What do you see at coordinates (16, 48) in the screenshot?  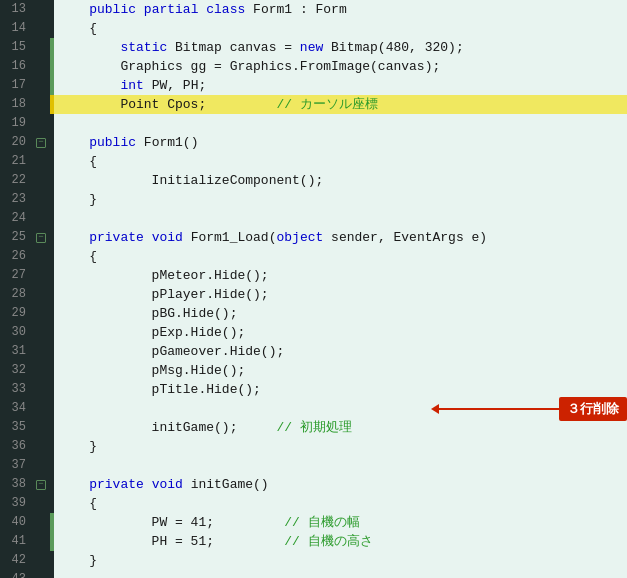 I see `line-number: 15` at bounding box center [16, 48].